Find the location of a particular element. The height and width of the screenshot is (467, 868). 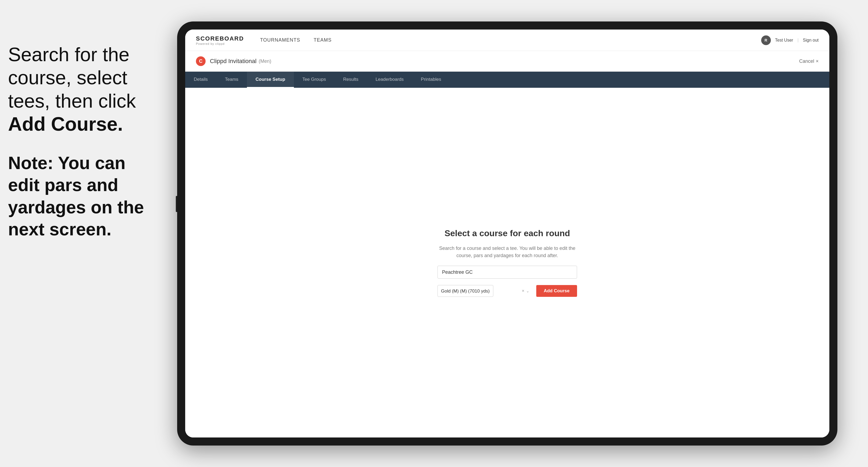

tab-course-setup-label: Course Setup is located at coordinates (270, 80).